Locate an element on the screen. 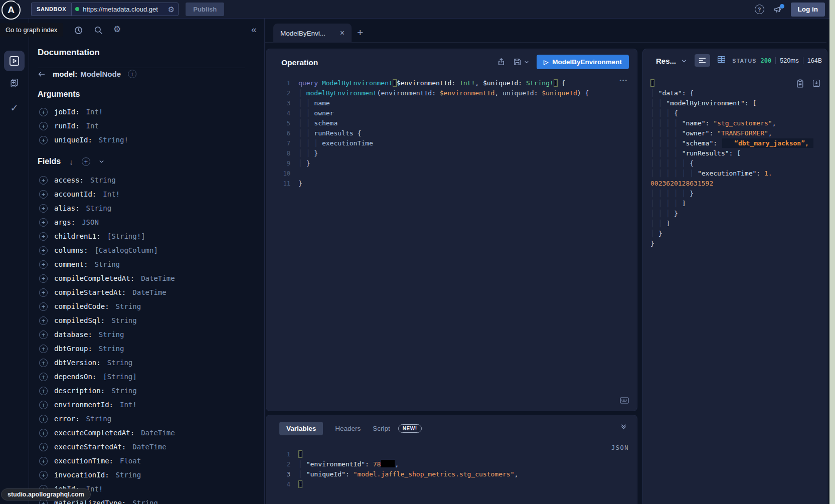 The height and width of the screenshot is (504, 835). endpoint-url-box: https://metadata.cloud.get ⚙ is located at coordinates (125, 9).